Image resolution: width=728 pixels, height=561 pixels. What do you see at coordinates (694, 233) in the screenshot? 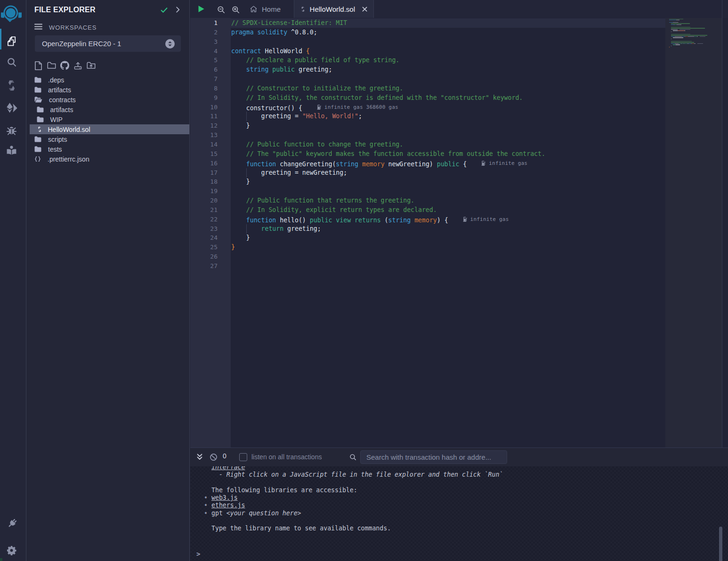
I see `minimap` at bounding box center [694, 233].